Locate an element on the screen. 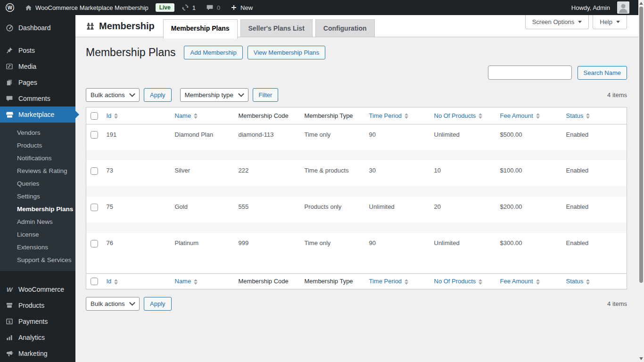 The width and height of the screenshot is (644, 362). cell-name: Platinum is located at coordinates (202, 253).